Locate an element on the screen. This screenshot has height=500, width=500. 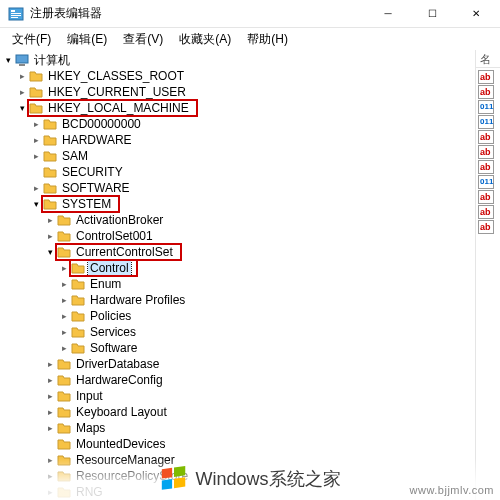
tree-label: SAM is located at coordinates (75, 156).